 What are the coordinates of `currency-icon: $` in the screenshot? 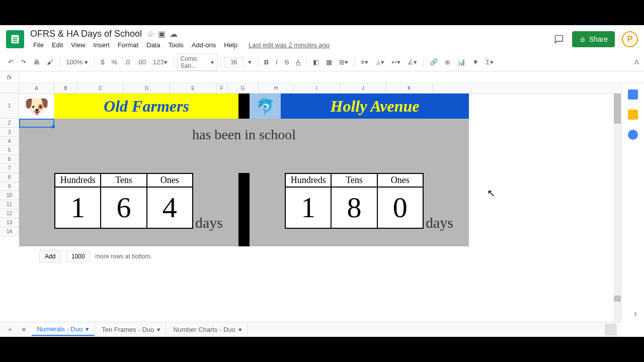 It's located at (103, 62).